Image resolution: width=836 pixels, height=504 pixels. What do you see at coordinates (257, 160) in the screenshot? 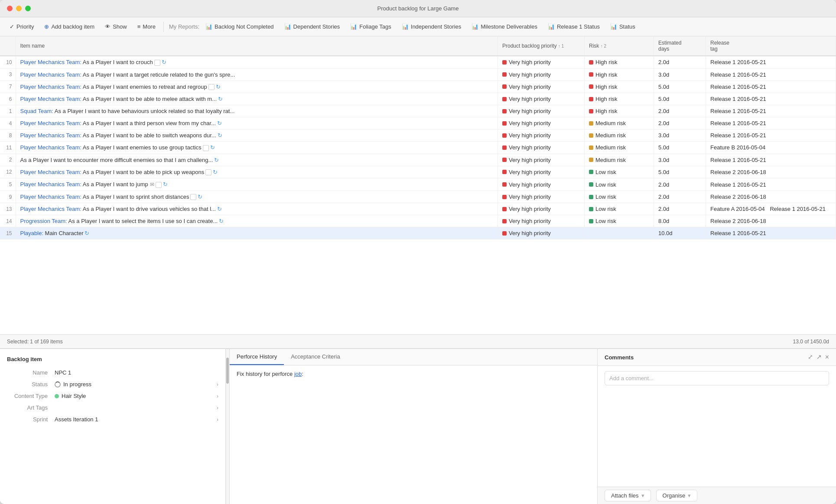
I see `row-item-name: As a Player I want to encounter more dif…` at bounding box center [257, 160].